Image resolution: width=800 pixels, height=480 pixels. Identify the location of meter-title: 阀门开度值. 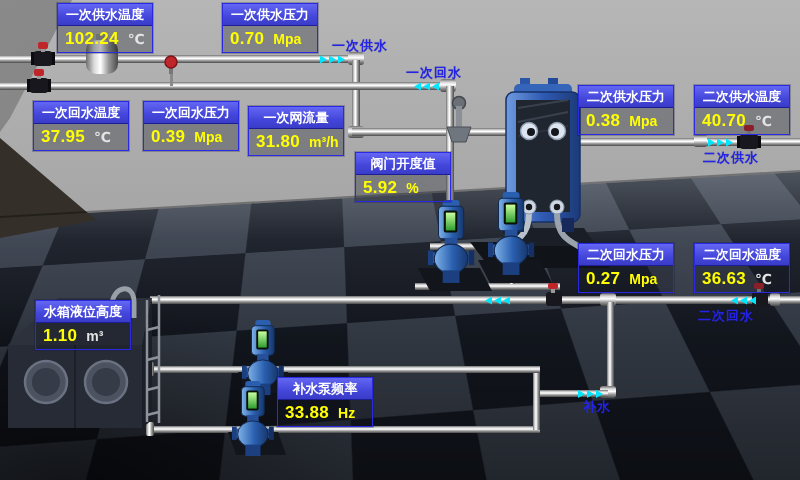
(403, 164).